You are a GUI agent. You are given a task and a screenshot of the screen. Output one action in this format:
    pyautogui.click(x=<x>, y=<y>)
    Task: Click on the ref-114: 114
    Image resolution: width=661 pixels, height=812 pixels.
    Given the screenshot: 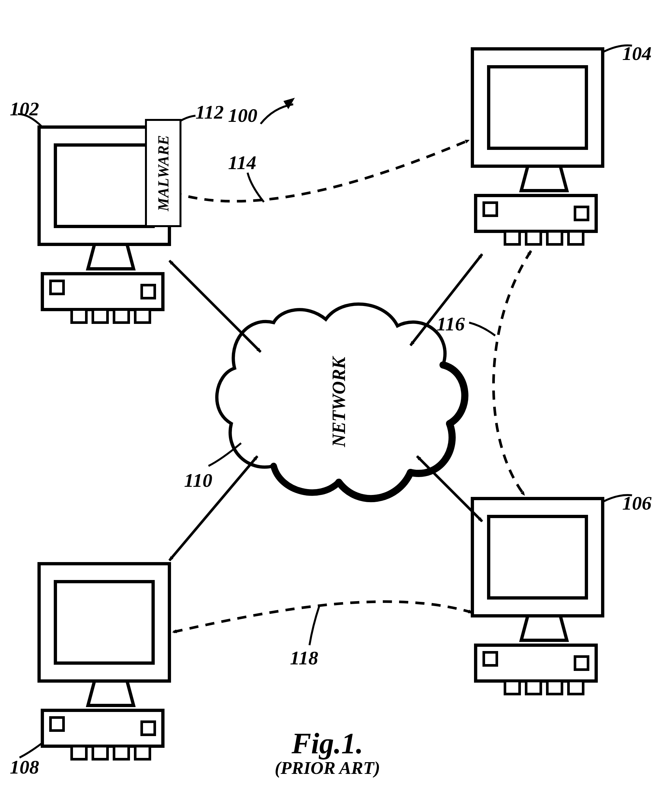 What is the action you would take?
    pyautogui.click(x=242, y=163)
    